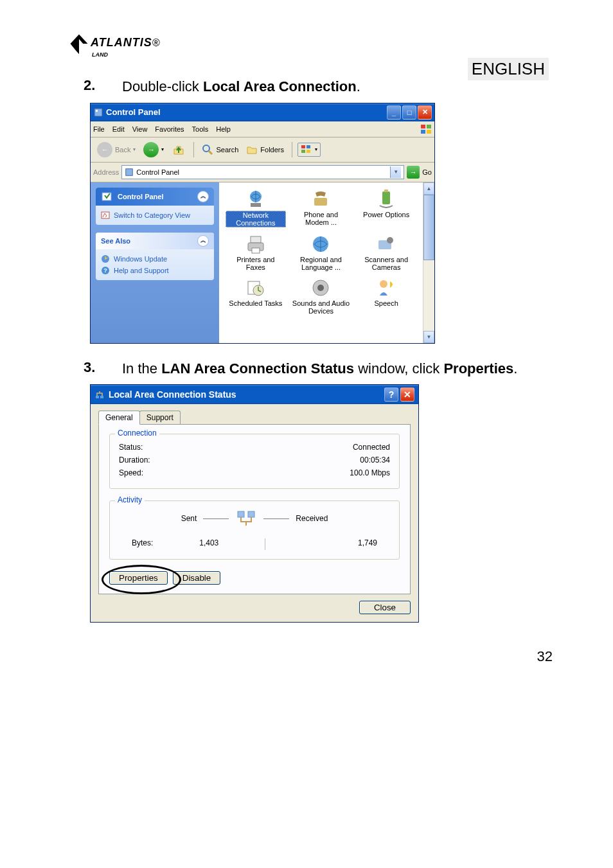 The width and height of the screenshot is (613, 868). Describe the element at coordinates (429, 263) in the screenshot. I see `scrollbar: ▲ ▼` at that location.